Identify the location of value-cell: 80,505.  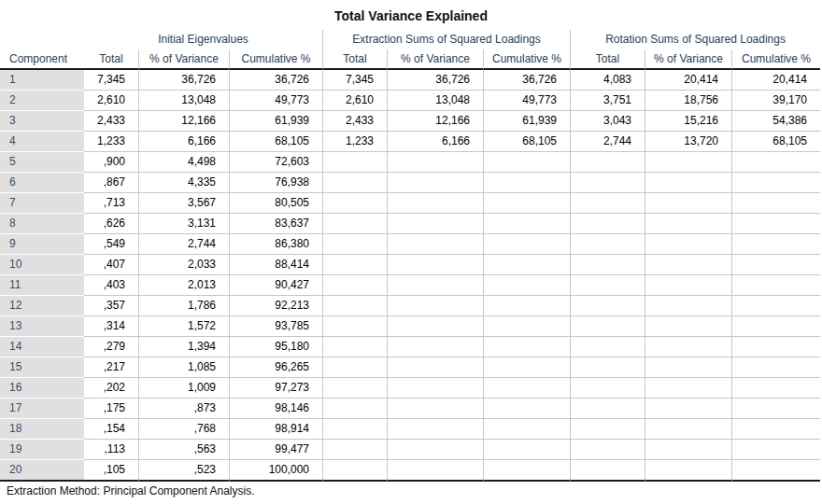
(276, 203).